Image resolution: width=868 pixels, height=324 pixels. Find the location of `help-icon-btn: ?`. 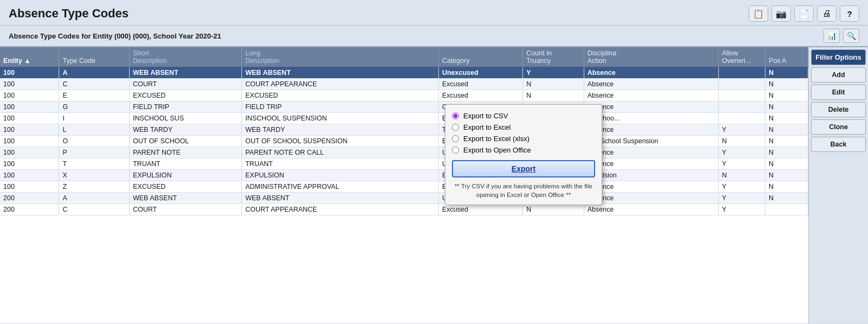

help-icon-btn: ? is located at coordinates (850, 14).